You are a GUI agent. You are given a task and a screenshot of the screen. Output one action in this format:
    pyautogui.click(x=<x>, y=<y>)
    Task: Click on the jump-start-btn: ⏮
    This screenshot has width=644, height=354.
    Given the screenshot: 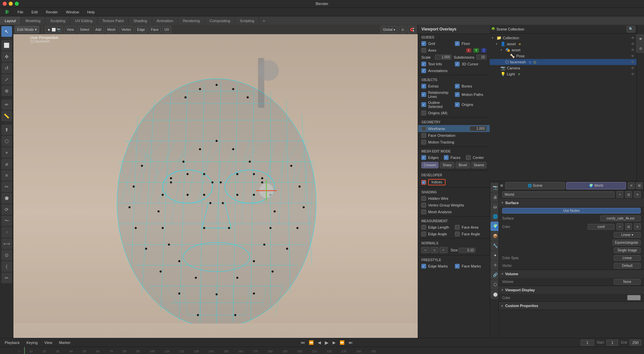 What is the action you would take?
    pyautogui.click(x=303, y=343)
    